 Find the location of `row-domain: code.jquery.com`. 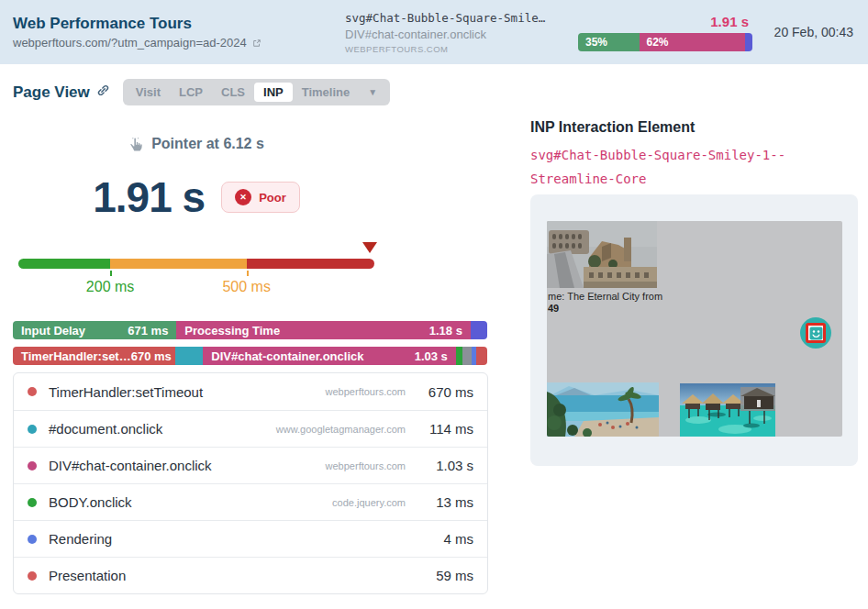

row-domain: code.jquery.com is located at coordinates (369, 503).